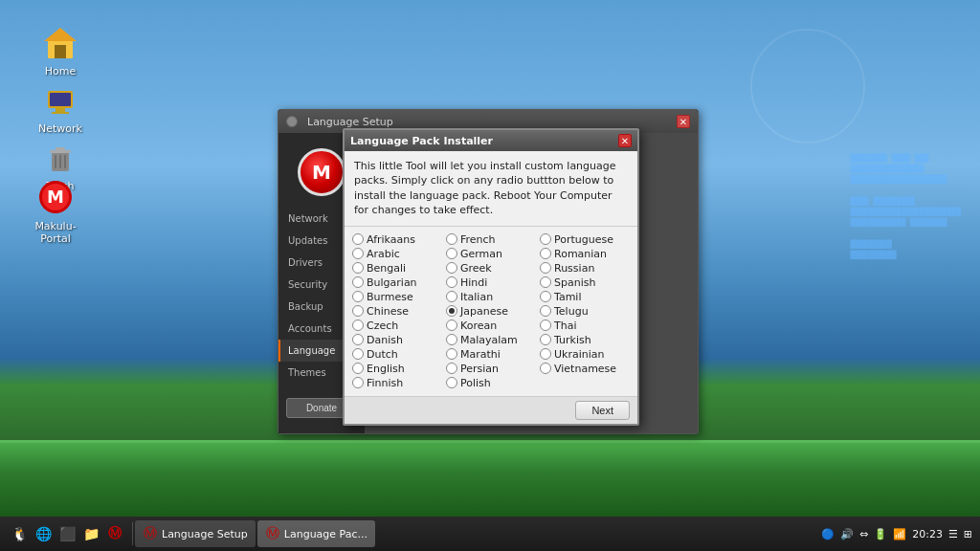 This screenshot has height=551, width=980. What do you see at coordinates (316, 534) in the screenshot?
I see `taskbar-app-language-pac: Ⓜ Language Pac...` at bounding box center [316, 534].